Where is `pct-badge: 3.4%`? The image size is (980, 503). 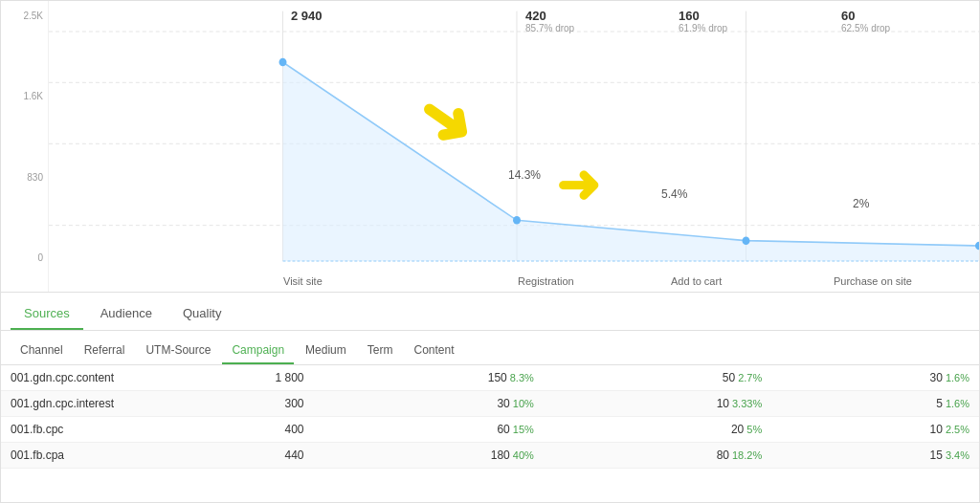
pct-badge: 3.4% is located at coordinates (957, 455).